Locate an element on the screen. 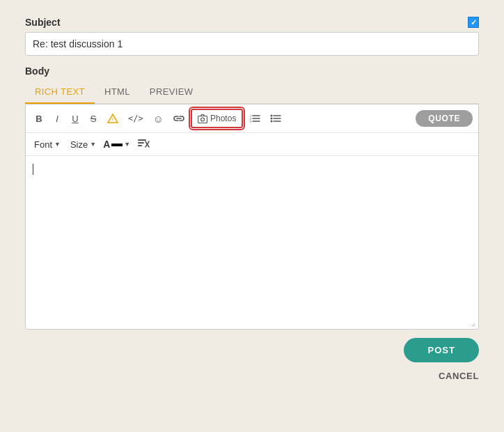  svg-text: 3 is located at coordinates (251, 121).